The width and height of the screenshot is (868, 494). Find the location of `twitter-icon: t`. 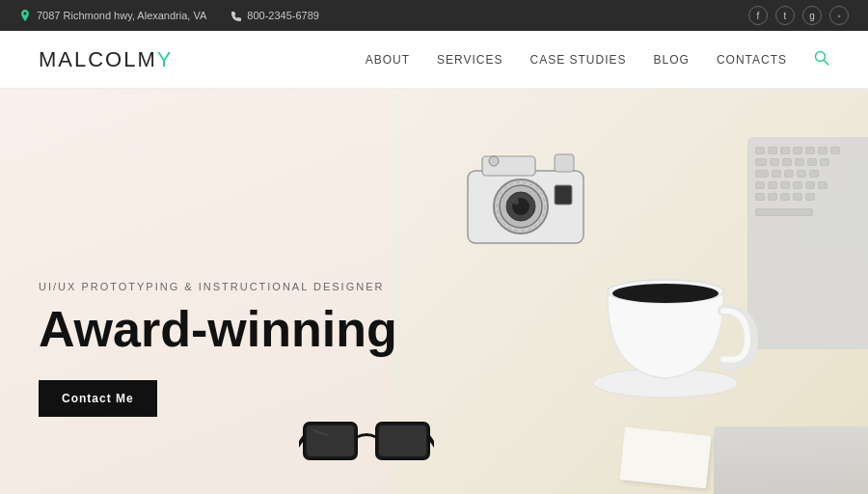

twitter-icon: t is located at coordinates (785, 15).